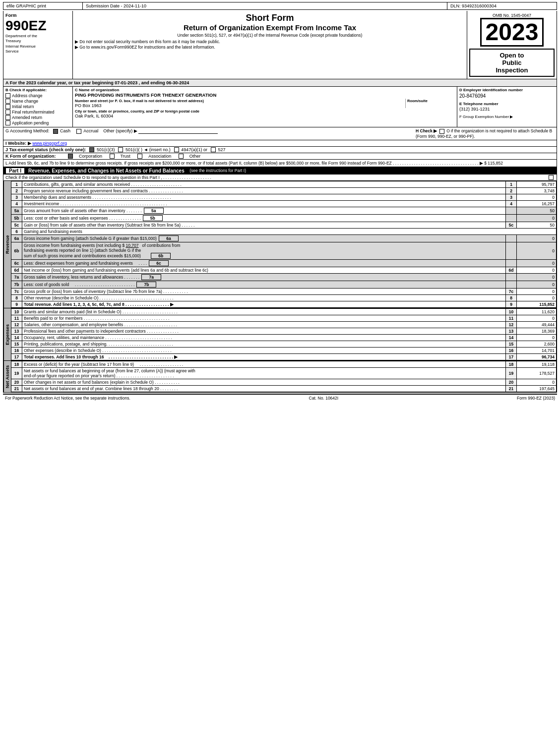 The height and width of the screenshot is (756, 560). I want to click on table-row: 7a Gross sales of inventory, less return…, so click(284, 278).